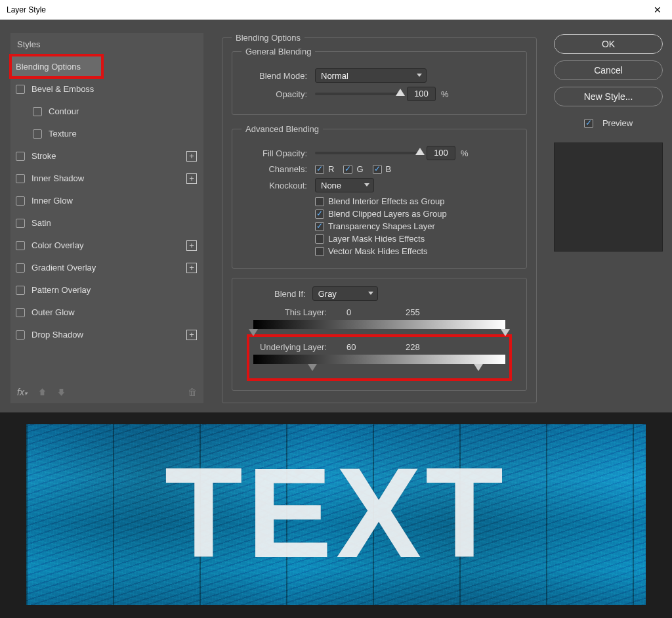 This screenshot has width=672, height=618. What do you see at coordinates (107, 156) in the screenshot?
I see `style-stroke: Stroke +` at bounding box center [107, 156].